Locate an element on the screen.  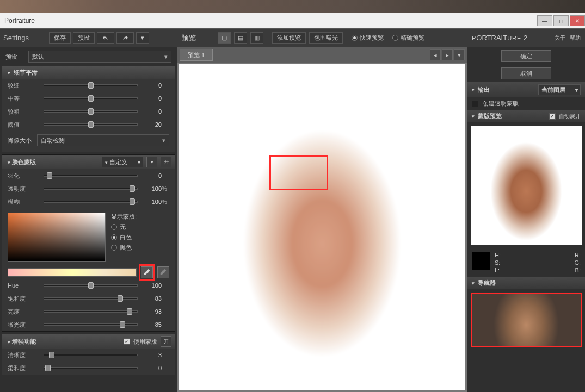
eyedropper-highlight is located at coordinates (147, 272).